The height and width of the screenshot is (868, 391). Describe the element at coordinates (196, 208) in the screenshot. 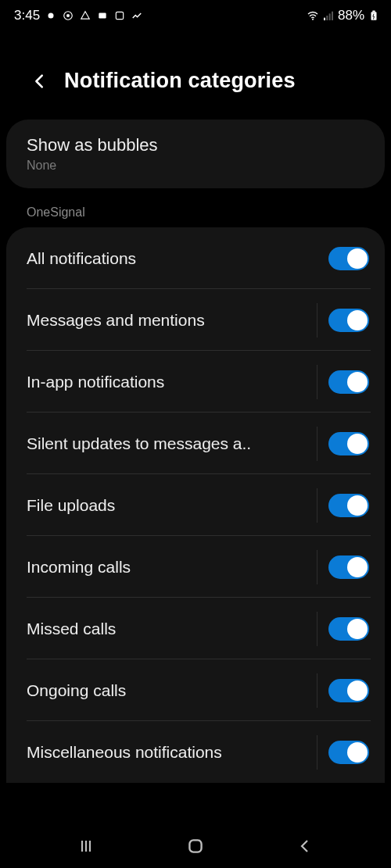

I see `section-label-onesignal: OneSignal` at that location.